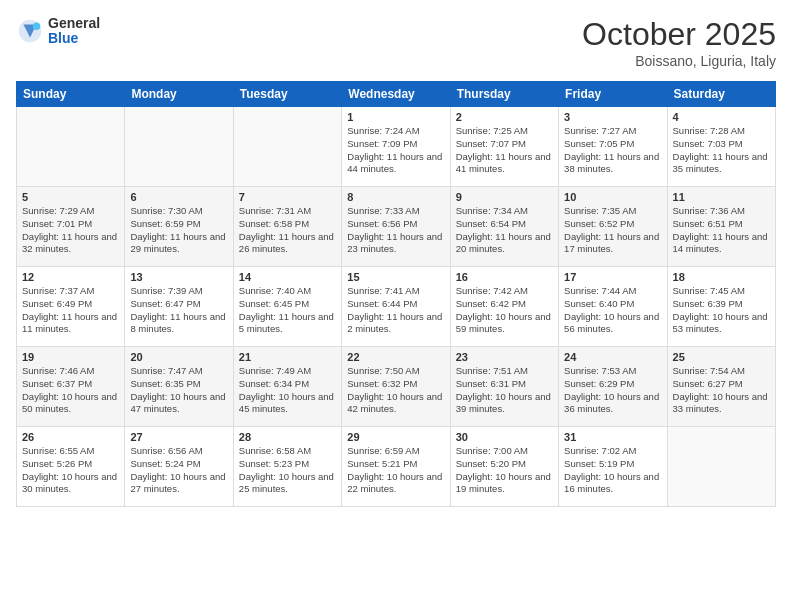  I want to click on calendar-cell: 29Sunrise: 6:59 AM Sunset: 5:21 PM Dayli…, so click(396, 467).